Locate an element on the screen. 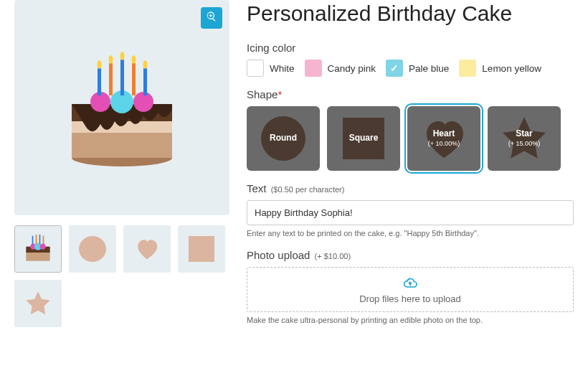  shape-label: Round is located at coordinates (283, 138).